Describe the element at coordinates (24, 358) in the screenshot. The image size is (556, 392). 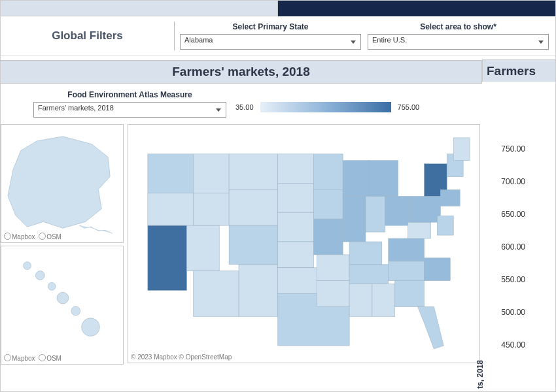
I see `hi-mapbox: Mapbox` at that location.